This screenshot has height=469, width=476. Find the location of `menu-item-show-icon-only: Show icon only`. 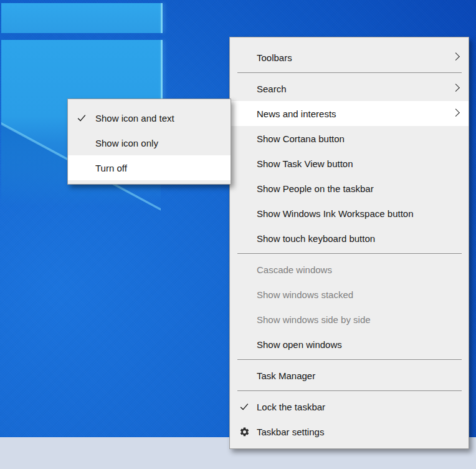

menu-item-show-icon-only: Show icon only is located at coordinates (150, 143).